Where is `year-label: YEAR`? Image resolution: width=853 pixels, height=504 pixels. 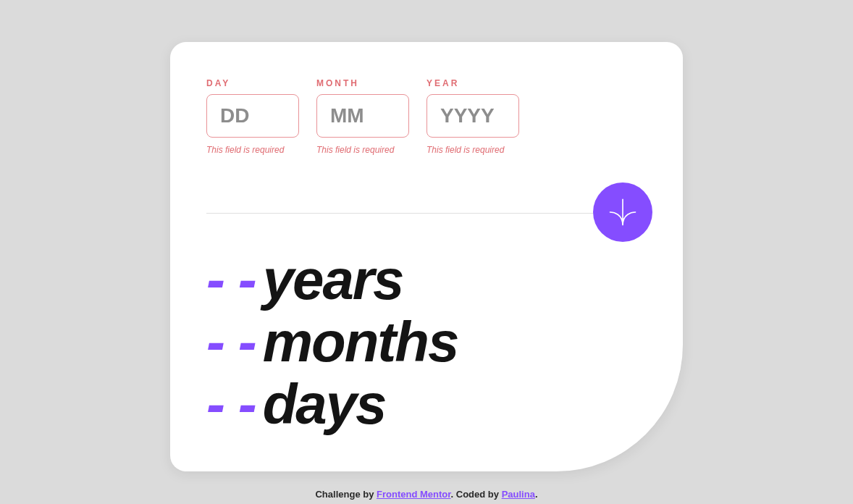 year-label: YEAR is located at coordinates (473, 83).